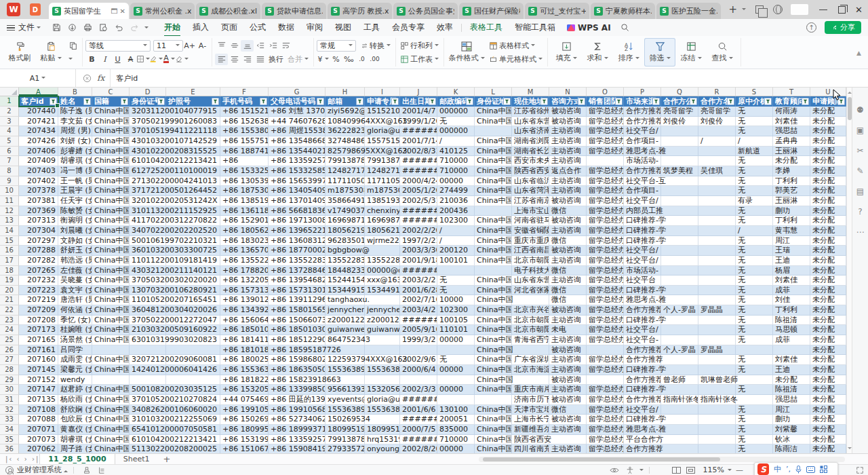 The width and height of the screenshot is (868, 475). What do you see at coordinates (829, 300) in the screenshot?
I see `cell-U21: 未分配` at bounding box center [829, 300].